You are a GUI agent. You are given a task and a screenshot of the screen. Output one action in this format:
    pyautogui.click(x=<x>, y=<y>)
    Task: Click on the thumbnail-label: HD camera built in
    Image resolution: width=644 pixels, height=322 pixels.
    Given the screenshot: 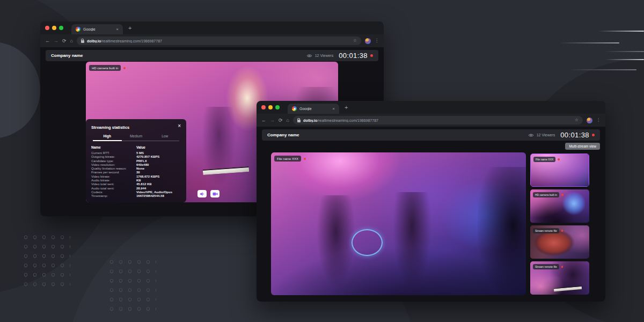 What is the action you would take?
    pyautogui.click(x=546, y=195)
    